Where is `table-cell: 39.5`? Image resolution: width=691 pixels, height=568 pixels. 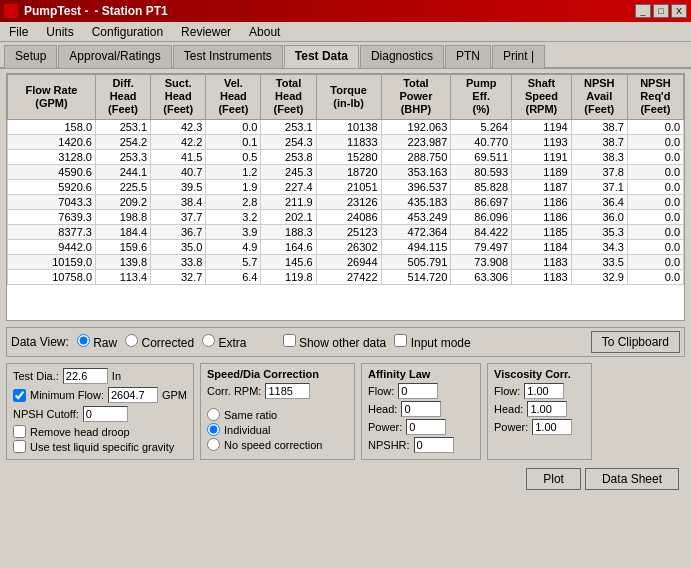
table-cell: 39.5 is located at coordinates (178, 186).